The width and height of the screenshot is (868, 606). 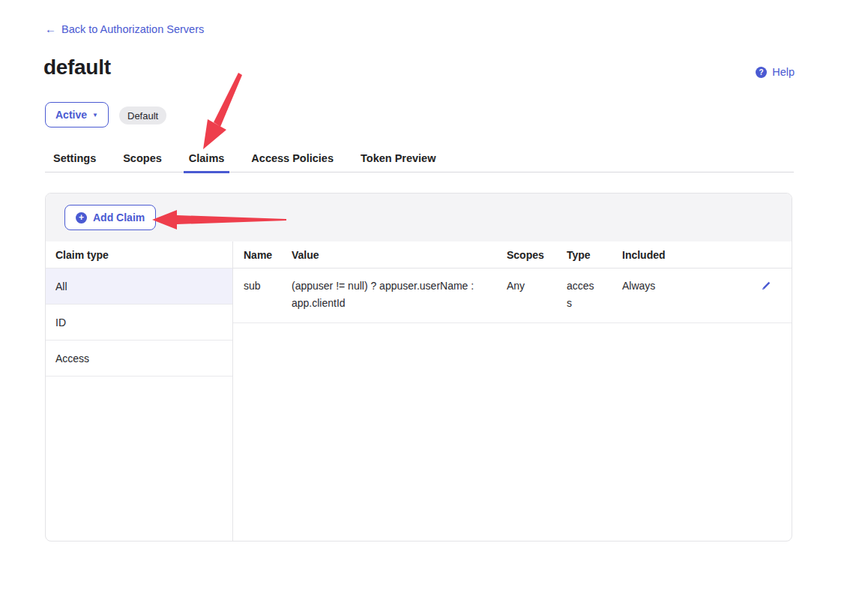 What do you see at coordinates (71, 115) in the screenshot?
I see `active-status-label: Active` at bounding box center [71, 115].